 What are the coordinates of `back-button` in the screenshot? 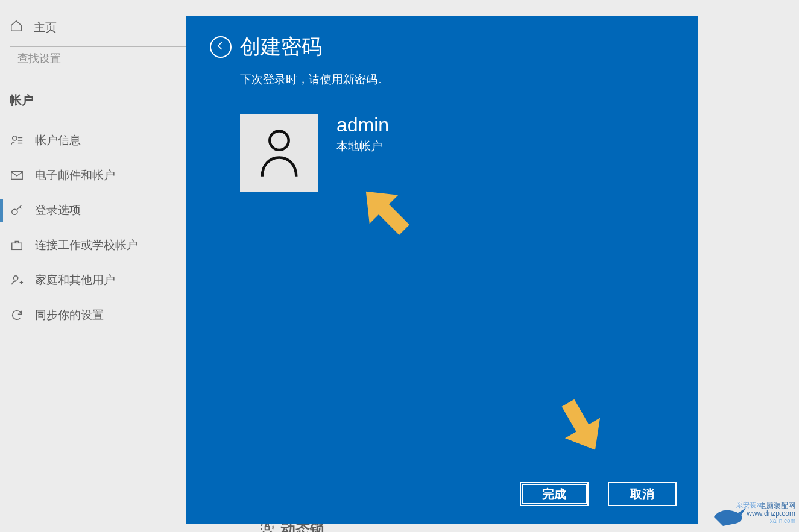 It's located at (221, 47).